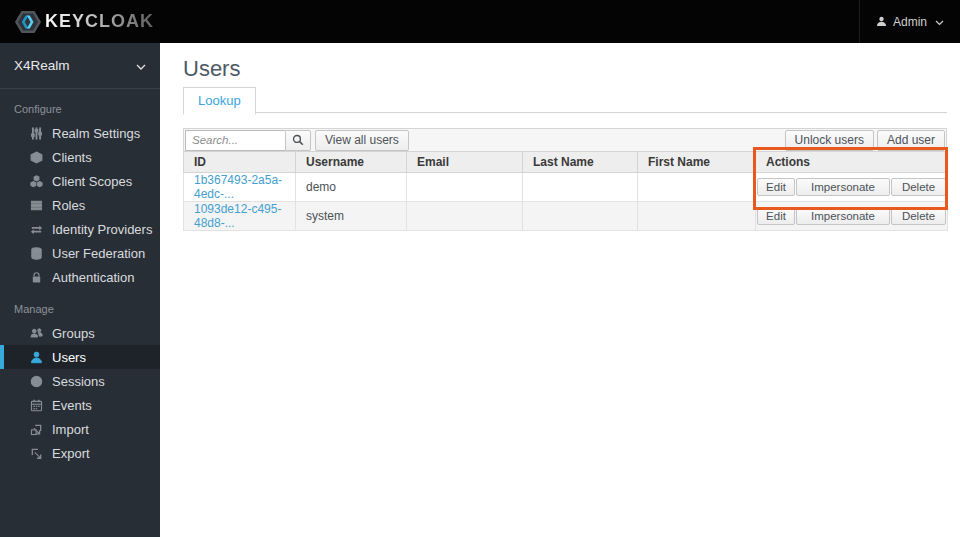 The width and height of the screenshot is (960, 540). I want to click on table-row: 1093de12-c495-48d8-... system Edit Imper…, so click(566, 216).